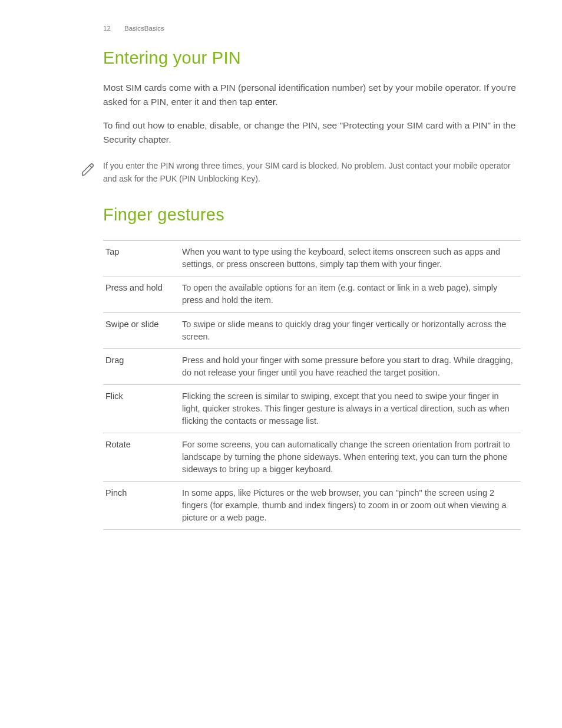 This screenshot has width=562, height=728. What do you see at coordinates (312, 295) in the screenshot?
I see `table-row: Press and holdTo open the available opti…` at bounding box center [312, 295].